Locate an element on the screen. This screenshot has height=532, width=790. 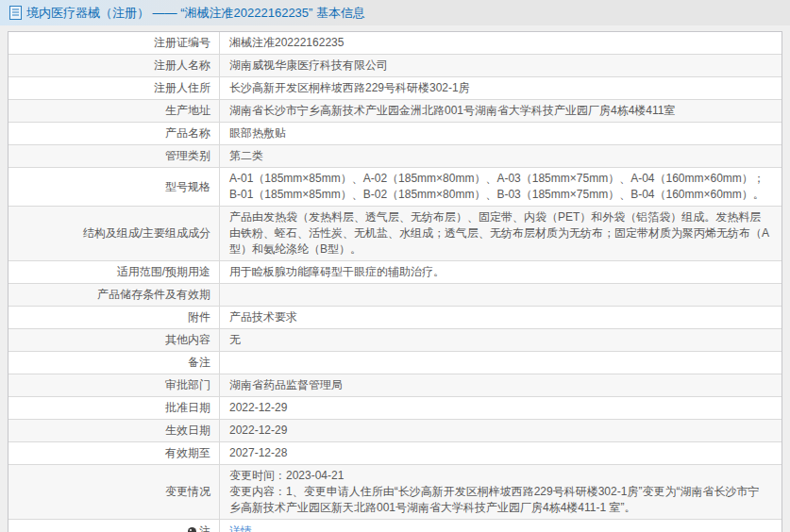
table-row-intended-use: 适用范围/预期用途 用于睑板腺功能障碍型干眼症的辅助治疗。 is located at coordinates (395, 273).